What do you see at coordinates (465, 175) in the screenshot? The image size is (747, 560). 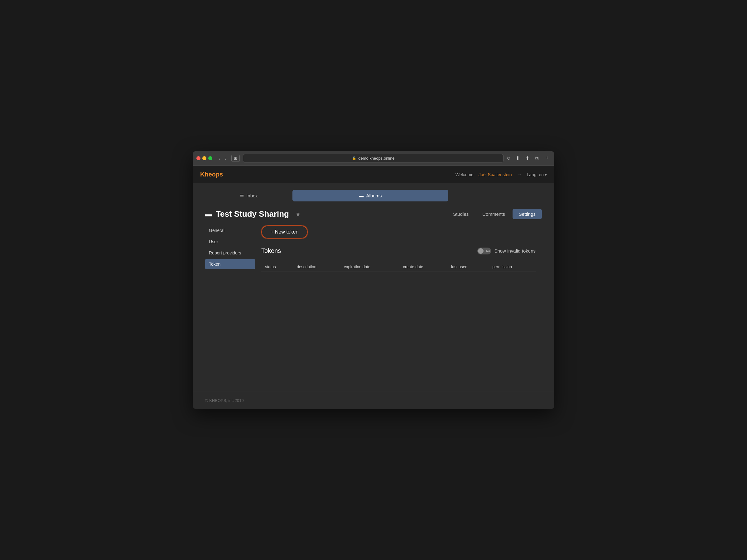 I see `welcome-text: Welcome` at bounding box center [465, 175].